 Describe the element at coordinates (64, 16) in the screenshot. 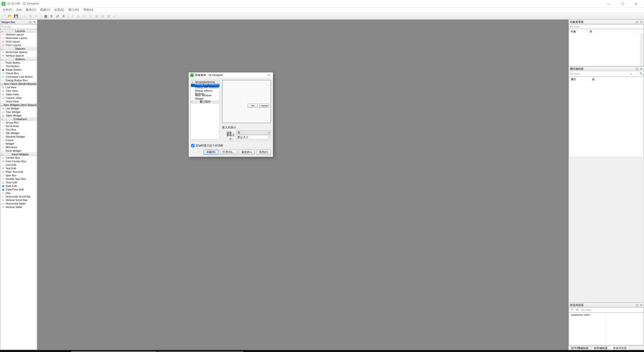

I see `edit-tab-order-icon: #` at that location.